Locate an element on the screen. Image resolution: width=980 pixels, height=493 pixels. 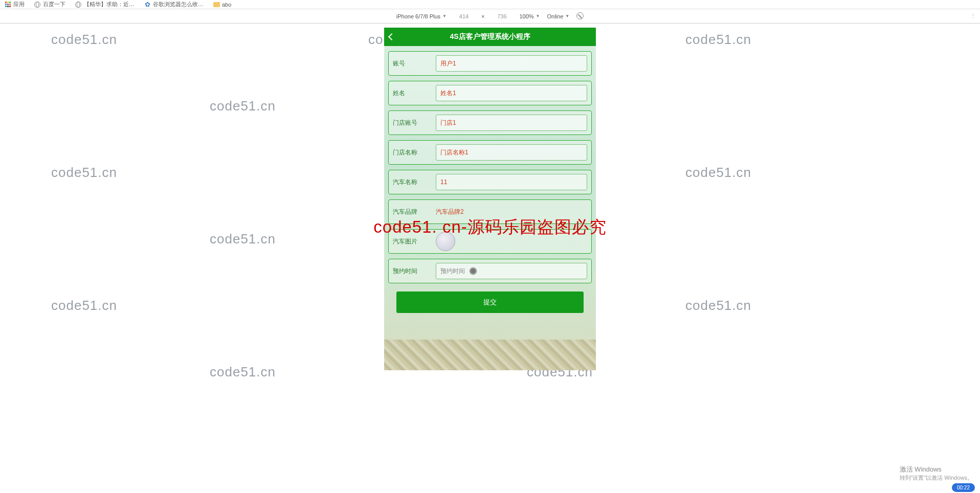
field-account: 账号 用户1 is located at coordinates (490, 63).